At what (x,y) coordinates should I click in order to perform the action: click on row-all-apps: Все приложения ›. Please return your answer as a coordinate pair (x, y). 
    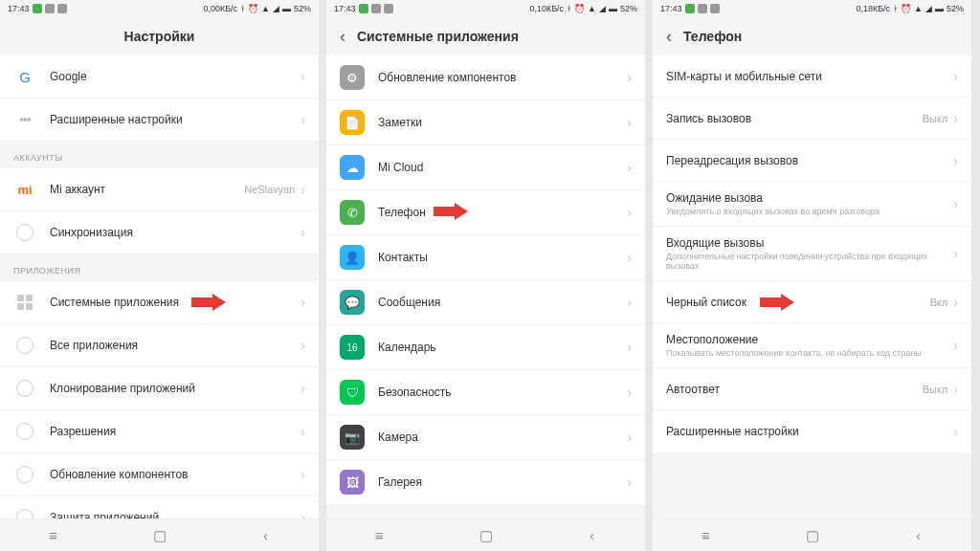
    Looking at the image, I should click on (159, 346).